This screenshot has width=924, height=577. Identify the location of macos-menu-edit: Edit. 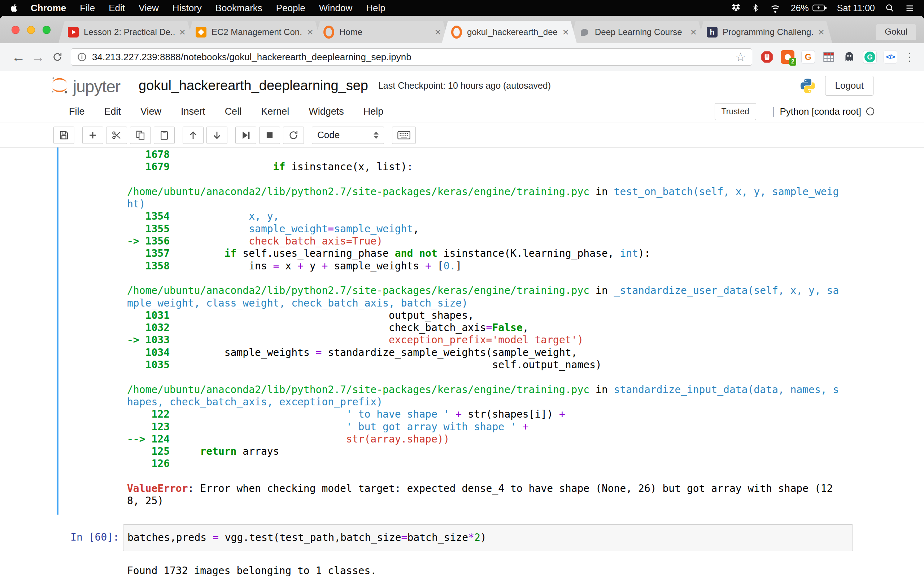
(117, 8).